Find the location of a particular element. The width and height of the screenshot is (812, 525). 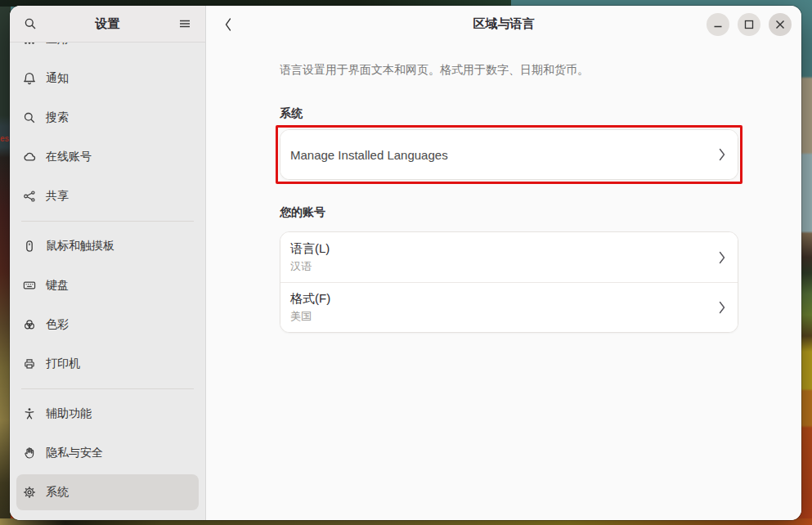

sidebar-item-privacy-security: 隐私与安全 is located at coordinates (108, 453).